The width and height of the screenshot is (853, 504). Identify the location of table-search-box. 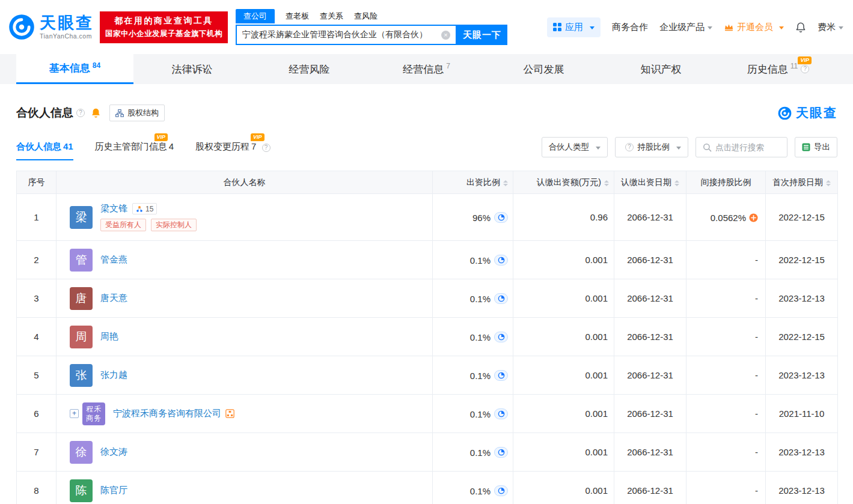
(742, 147).